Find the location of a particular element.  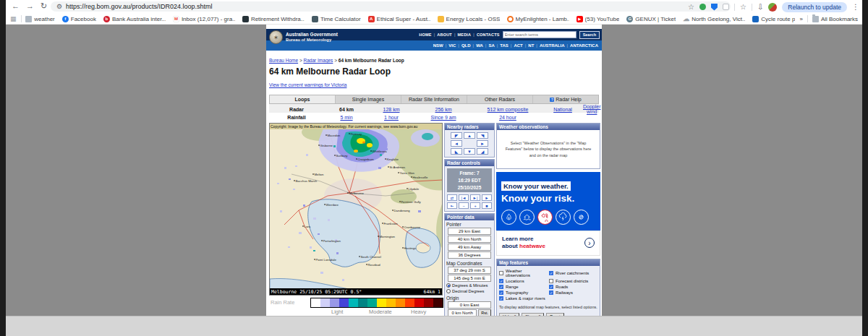

state-link: VIC is located at coordinates (452, 46).